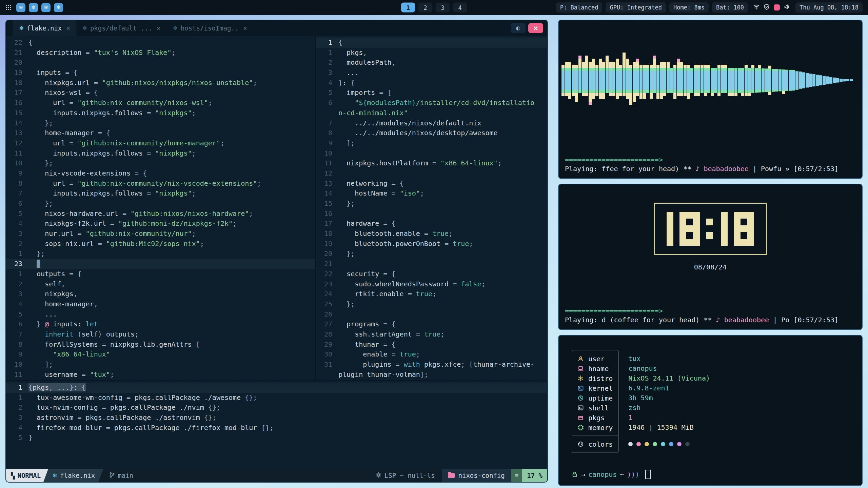 The height and width of the screenshot is (488, 868). What do you see at coordinates (327, 334) in the screenshot?
I see `line-number: 28` at bounding box center [327, 334].